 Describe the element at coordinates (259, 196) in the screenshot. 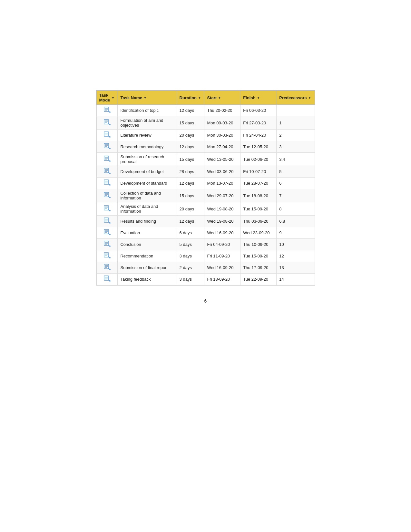

I see `task-finish-cell: Tue 18-08-20` at that location.